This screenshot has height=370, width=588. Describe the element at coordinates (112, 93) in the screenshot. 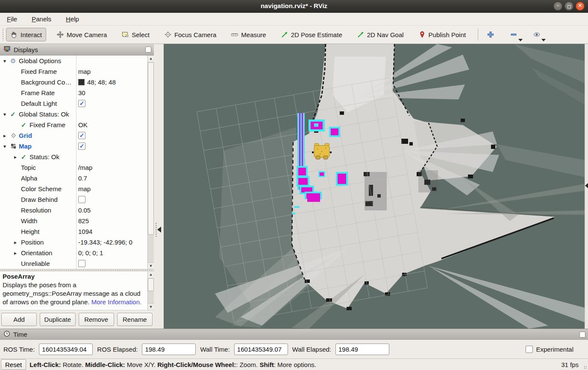

I see `tree-value: 30` at that location.